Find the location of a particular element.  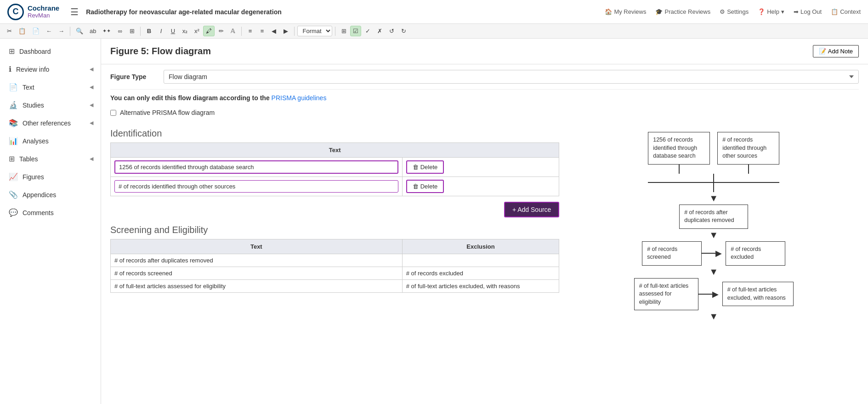

id-row1-action-cell: 🗑 Delete is located at coordinates (481, 167).